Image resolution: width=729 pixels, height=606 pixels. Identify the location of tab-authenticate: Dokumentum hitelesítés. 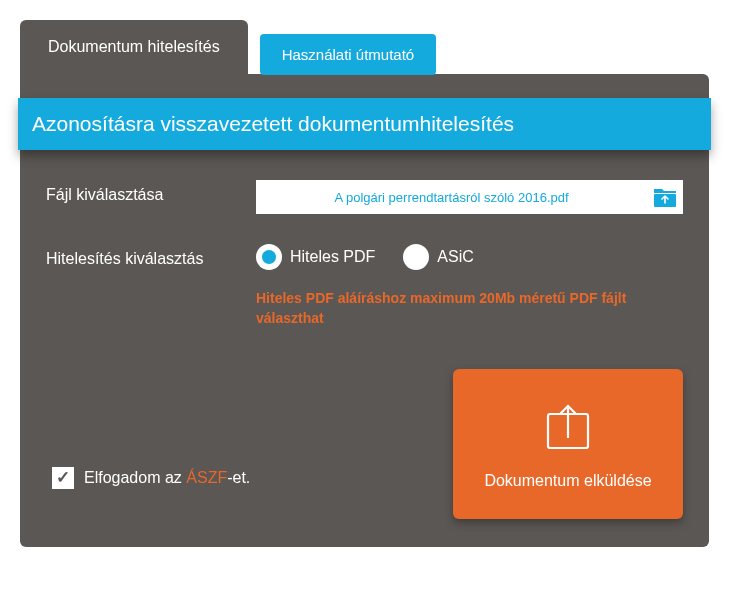
(134, 49).